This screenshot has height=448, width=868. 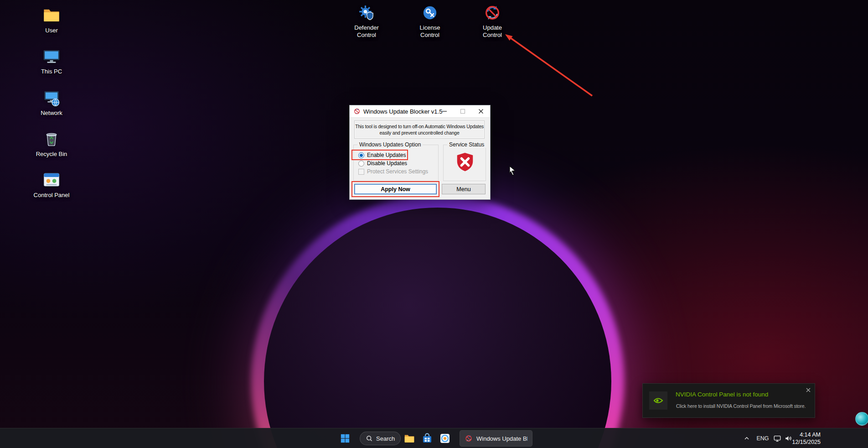 What do you see at coordinates (492, 13) in the screenshot?
I see `update-control-icon` at bounding box center [492, 13].